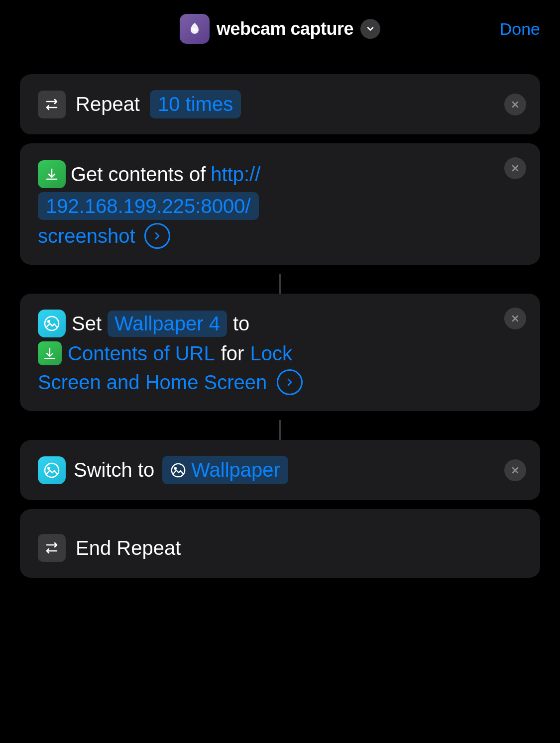  Describe the element at coordinates (271, 353) in the screenshot. I see `lock-screen-label: Lock` at that location.